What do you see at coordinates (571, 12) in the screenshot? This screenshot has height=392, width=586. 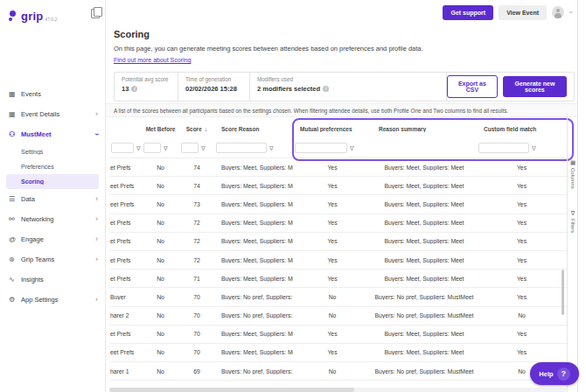 I see `chevron-down-icon: ›` at bounding box center [571, 12].